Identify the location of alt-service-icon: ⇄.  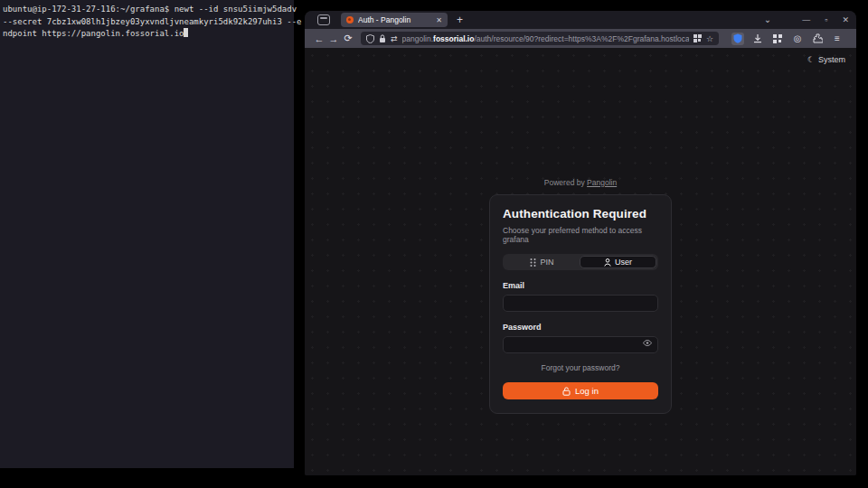
(394, 39).